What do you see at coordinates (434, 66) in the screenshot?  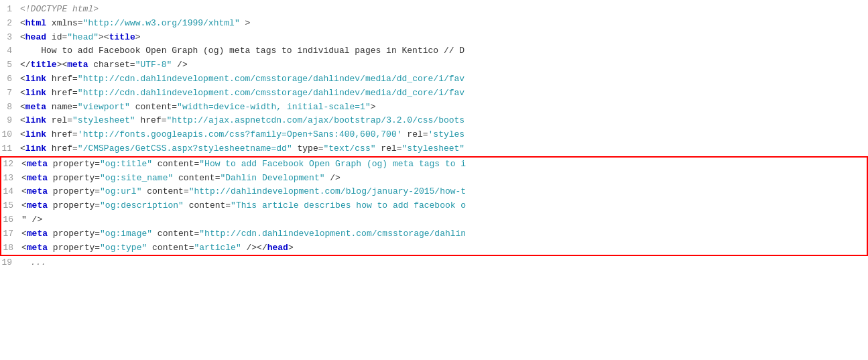 I see `code-line: 5</title><meta charset="UTF-8" />` at bounding box center [434, 66].